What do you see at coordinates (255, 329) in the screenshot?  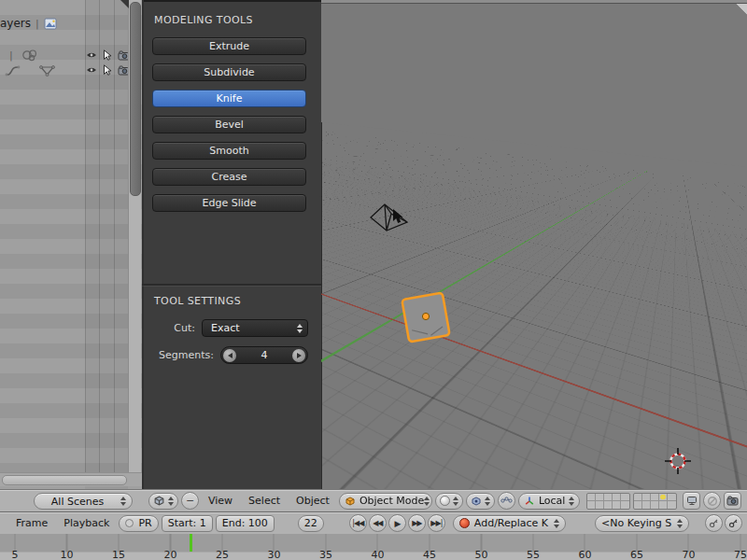 I see `cut-type-dropdown: Exact` at bounding box center [255, 329].